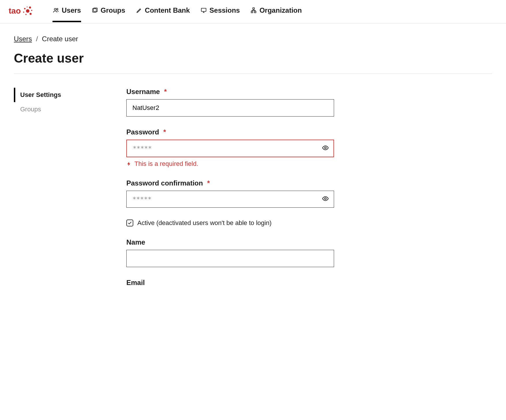 This screenshot has width=506, height=420. I want to click on divider, so click(253, 74).